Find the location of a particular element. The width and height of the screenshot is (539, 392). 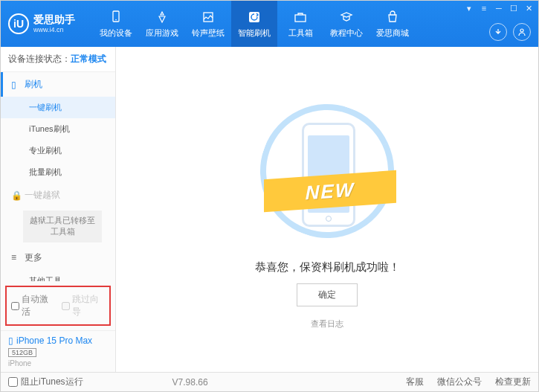

more-icon: ≡ is located at coordinates (16, 257).